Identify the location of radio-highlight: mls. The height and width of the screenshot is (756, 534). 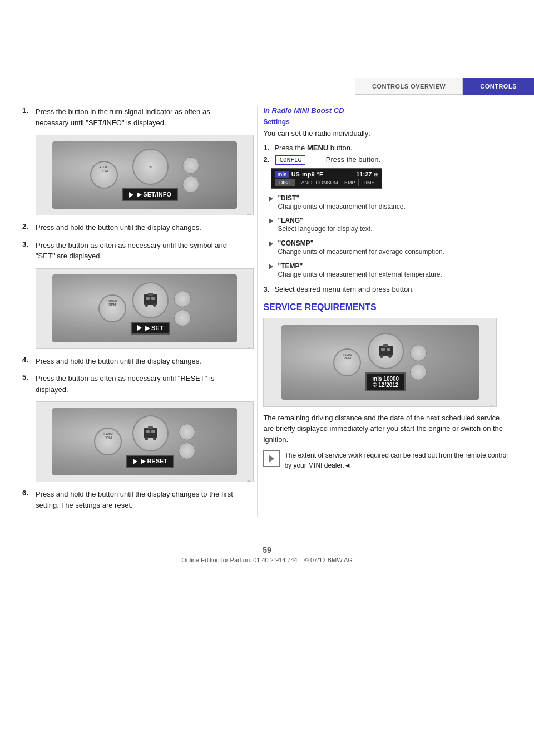
(281, 175).